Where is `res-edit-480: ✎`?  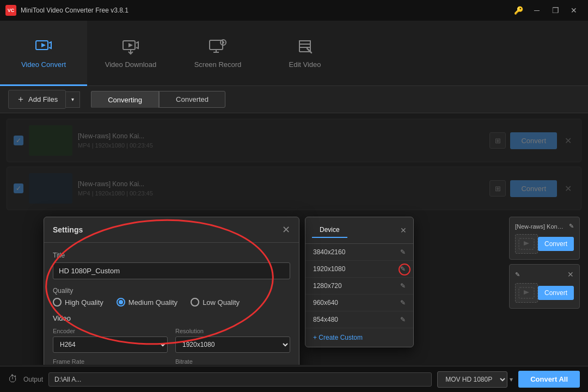
res-edit-480: ✎ is located at coordinates (403, 320).